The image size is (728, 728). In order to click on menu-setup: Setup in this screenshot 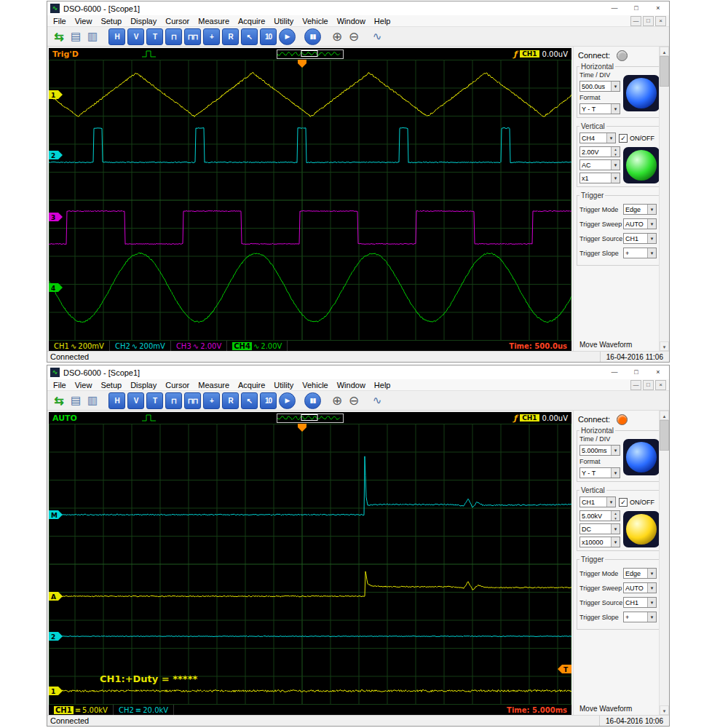, I will do `click(111, 21)`.